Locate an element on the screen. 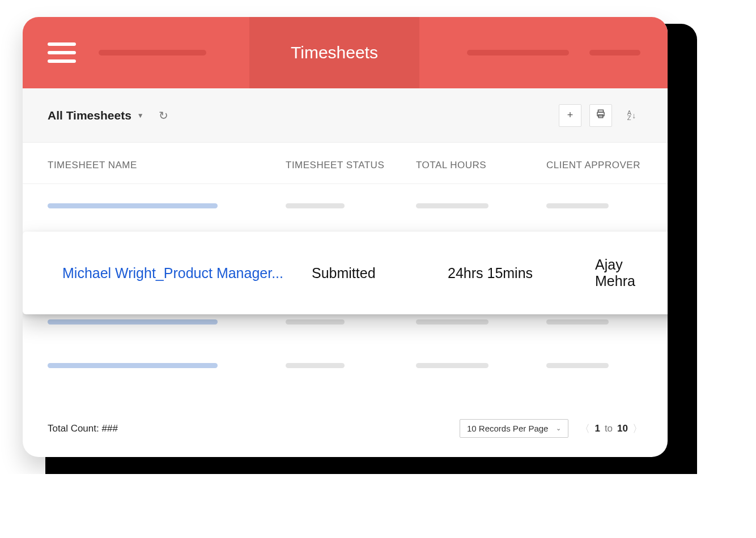 The width and height of the screenshot is (756, 538). col-status: TIMESHEET STATUS is located at coordinates (351, 165).